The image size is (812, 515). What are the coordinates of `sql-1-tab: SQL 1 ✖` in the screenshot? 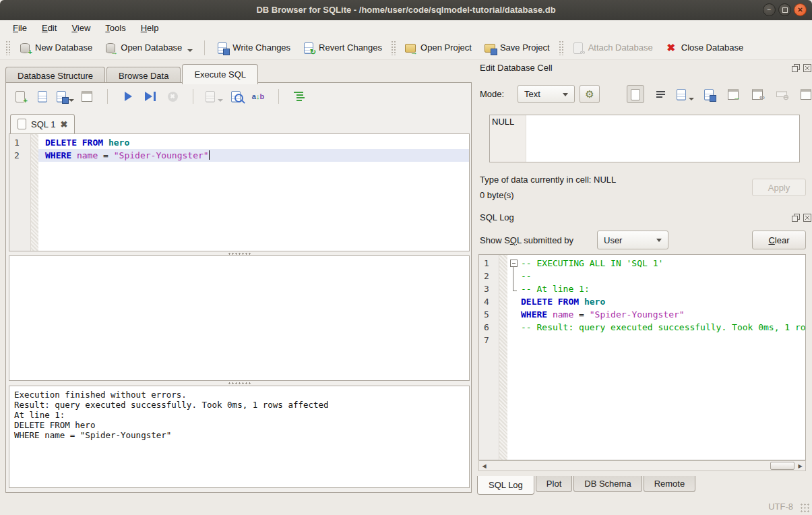 It's located at (42, 124).